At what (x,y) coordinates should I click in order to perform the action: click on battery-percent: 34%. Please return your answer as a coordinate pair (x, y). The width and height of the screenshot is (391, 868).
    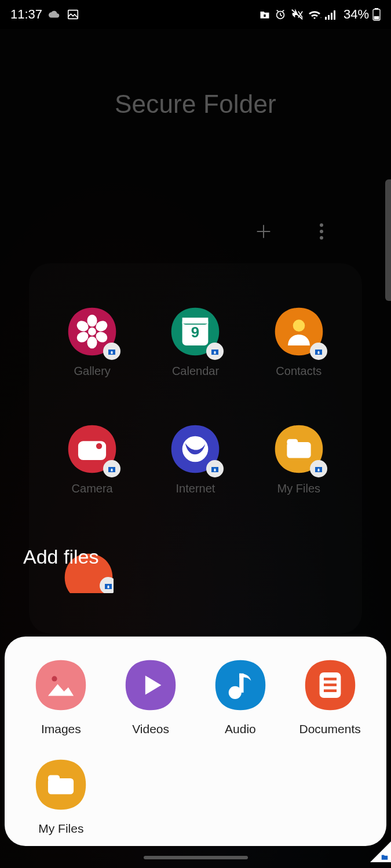
    Looking at the image, I should click on (356, 14).